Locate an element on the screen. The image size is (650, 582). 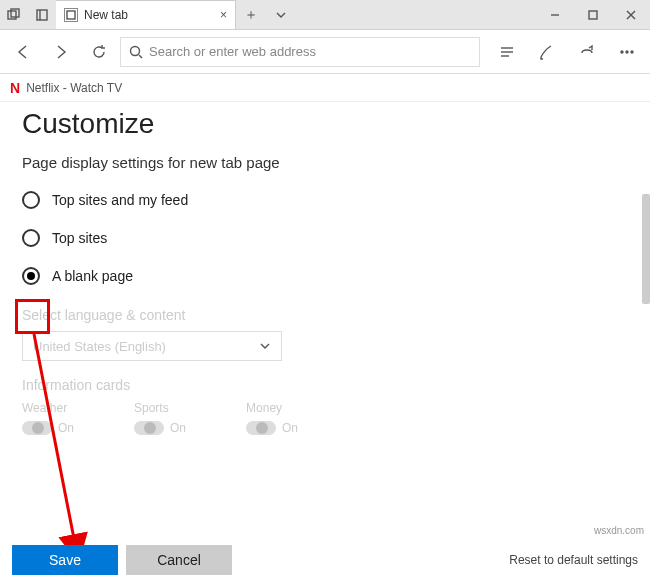
money-toggle is located at coordinates (261, 428).